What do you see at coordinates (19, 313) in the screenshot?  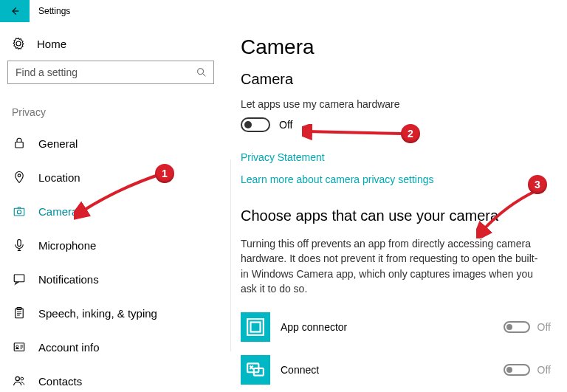 I see `clipboard-icon` at bounding box center [19, 313].